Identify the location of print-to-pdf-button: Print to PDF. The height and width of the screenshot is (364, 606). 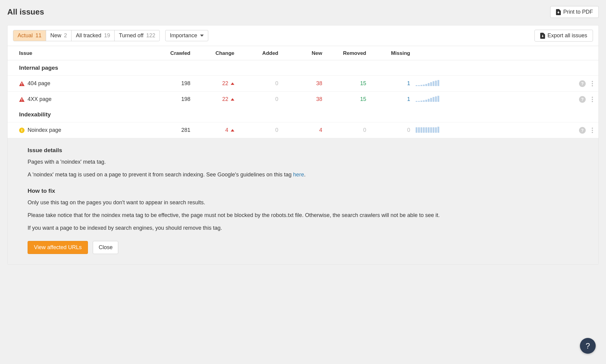
(574, 12).